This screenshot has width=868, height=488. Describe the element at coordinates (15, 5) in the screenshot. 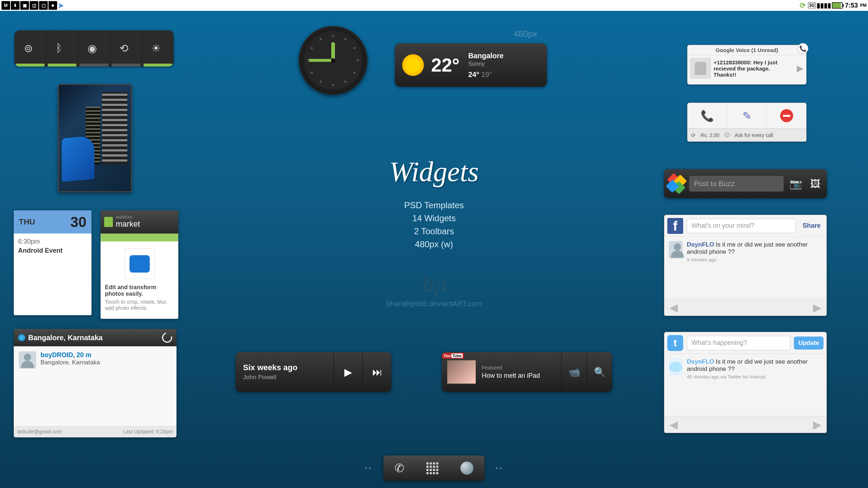

I see `download-icon: ⬇` at that location.